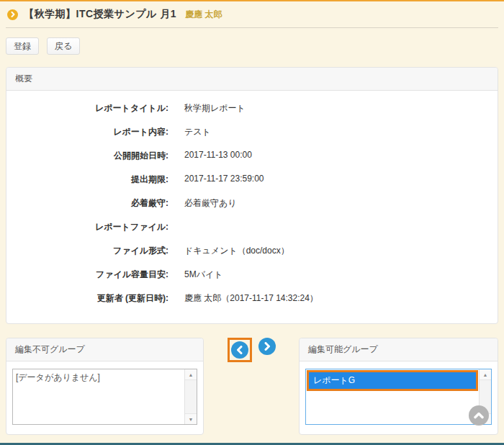 This screenshot has height=445, width=504. Describe the element at coordinates (399, 386) in the screenshot. I see `editable-groups-panel: 編集可能グループ レポートG ▲ ▼` at that location.